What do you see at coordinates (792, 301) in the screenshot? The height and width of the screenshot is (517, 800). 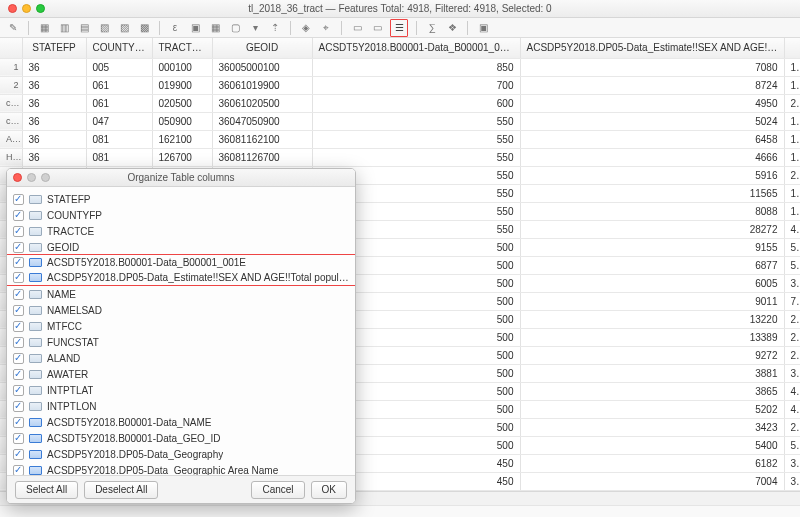 I see `cell-extra: 7` at bounding box center [792, 301].